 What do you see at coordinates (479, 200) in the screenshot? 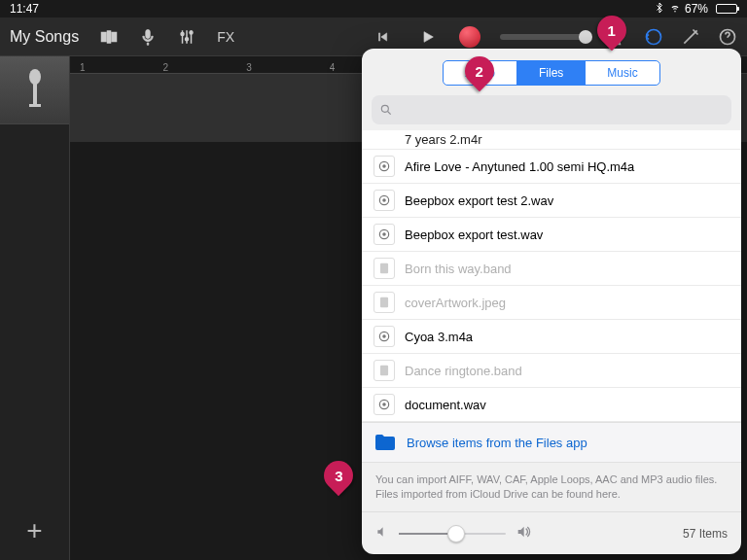
I see `file-name: Beepbox export test 2.wav` at bounding box center [479, 200].